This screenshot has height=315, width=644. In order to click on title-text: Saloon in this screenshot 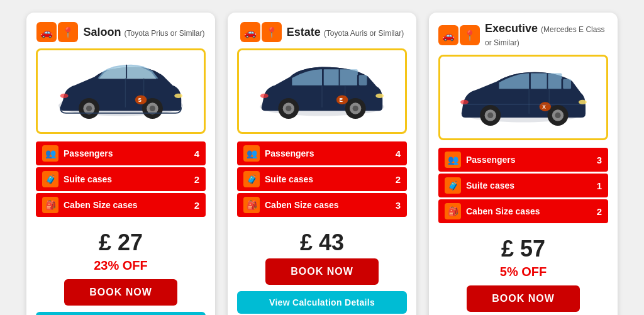, I will do `click(102, 32)`.